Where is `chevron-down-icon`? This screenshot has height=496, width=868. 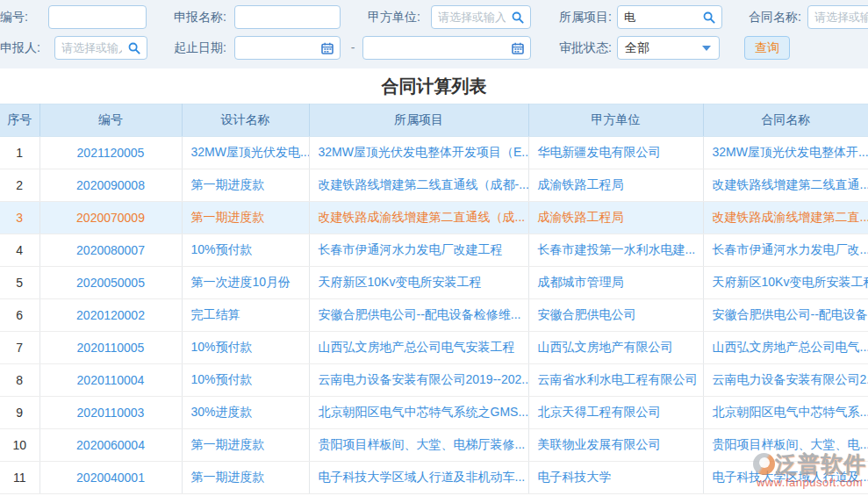 chevron-down-icon is located at coordinates (707, 48).